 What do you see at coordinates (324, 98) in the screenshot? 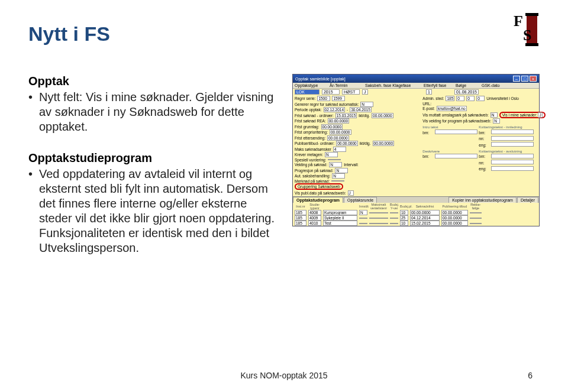
I see `input-field: 1500` at bounding box center [324, 98].